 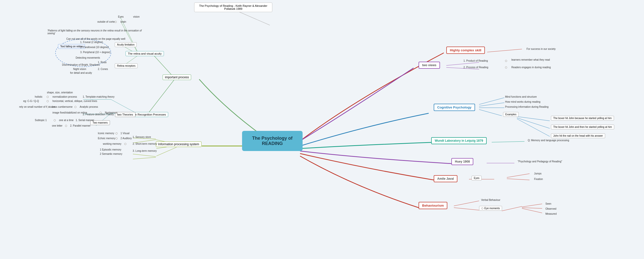 I want to click on one-at-time-dot, so click(x=55, y=120).